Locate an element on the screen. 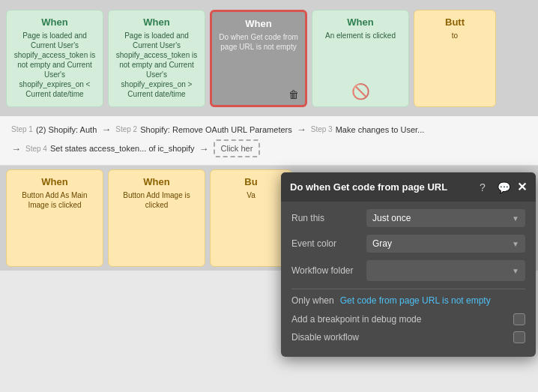 This screenshot has width=538, height=392. panel-header: Do when Get code from page URL ? 💬 ✕ is located at coordinates (408, 187).